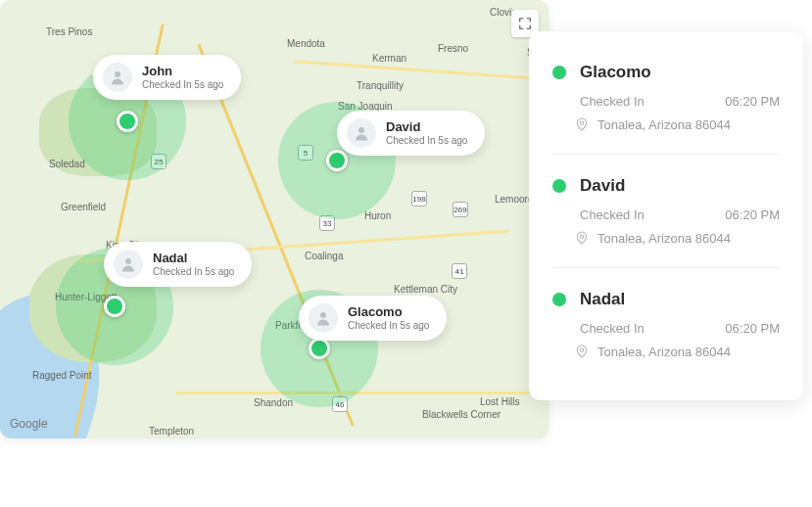 Image resolution: width=812 pixels, height=507 pixels. I want to click on google-logo: Google, so click(29, 424).